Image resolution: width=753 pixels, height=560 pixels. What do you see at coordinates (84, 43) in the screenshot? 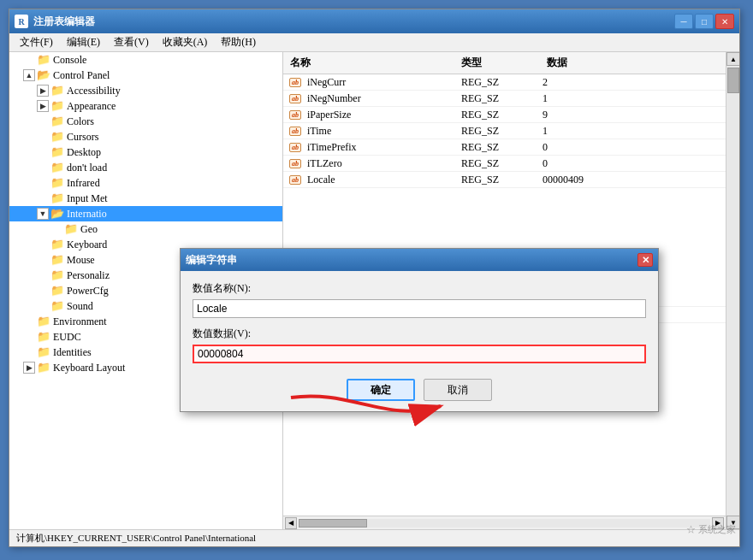
I see `menu-edit: 编辑(E)` at bounding box center [84, 43].